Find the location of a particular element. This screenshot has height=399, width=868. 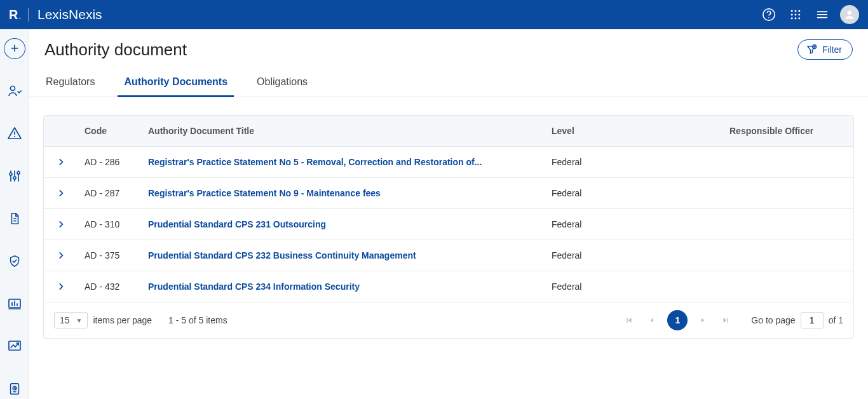

filter-button: Filter is located at coordinates (825, 50).